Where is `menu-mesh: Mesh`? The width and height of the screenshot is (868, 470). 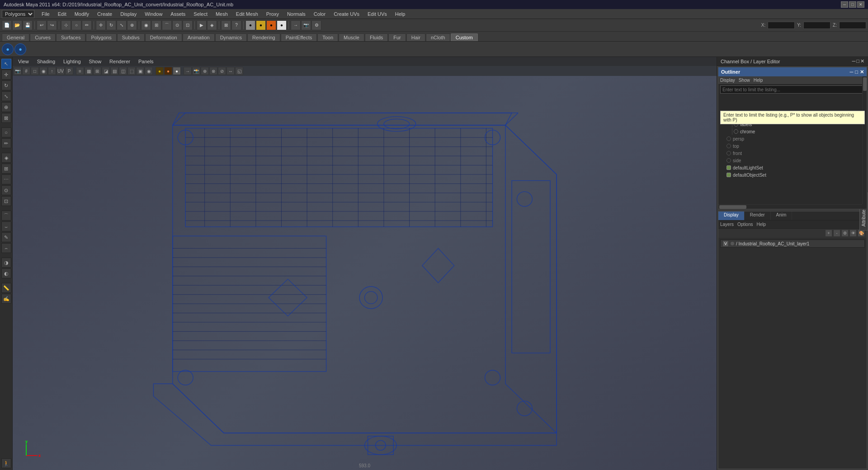
menu-mesh: Mesh is located at coordinates (222, 14).